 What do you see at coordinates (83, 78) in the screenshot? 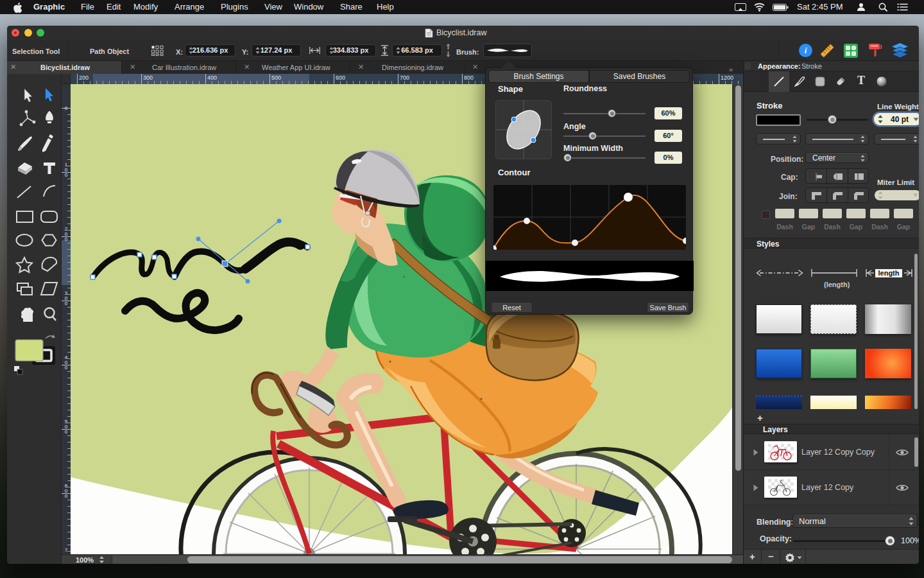
I see `svg-text: 200` at bounding box center [83, 78].